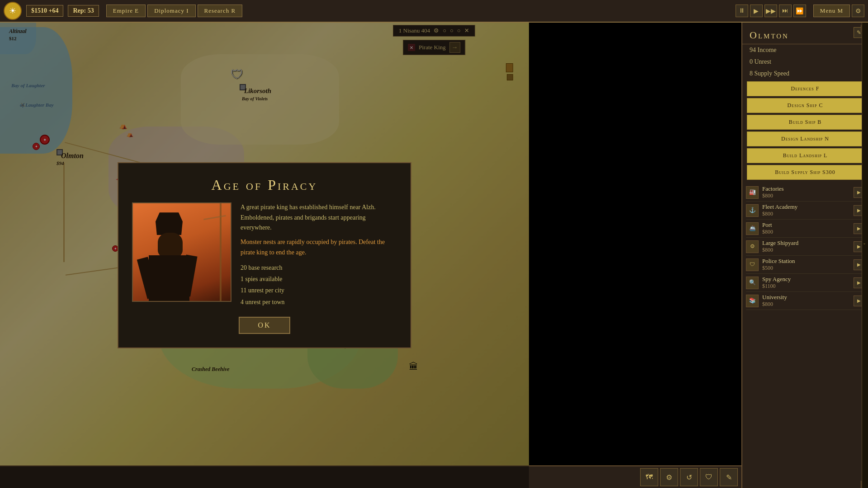 The width and height of the screenshot is (868, 488). What do you see at coordinates (752, 283) in the screenshot?
I see `spy-agency-icon: 🔍` at bounding box center [752, 283].